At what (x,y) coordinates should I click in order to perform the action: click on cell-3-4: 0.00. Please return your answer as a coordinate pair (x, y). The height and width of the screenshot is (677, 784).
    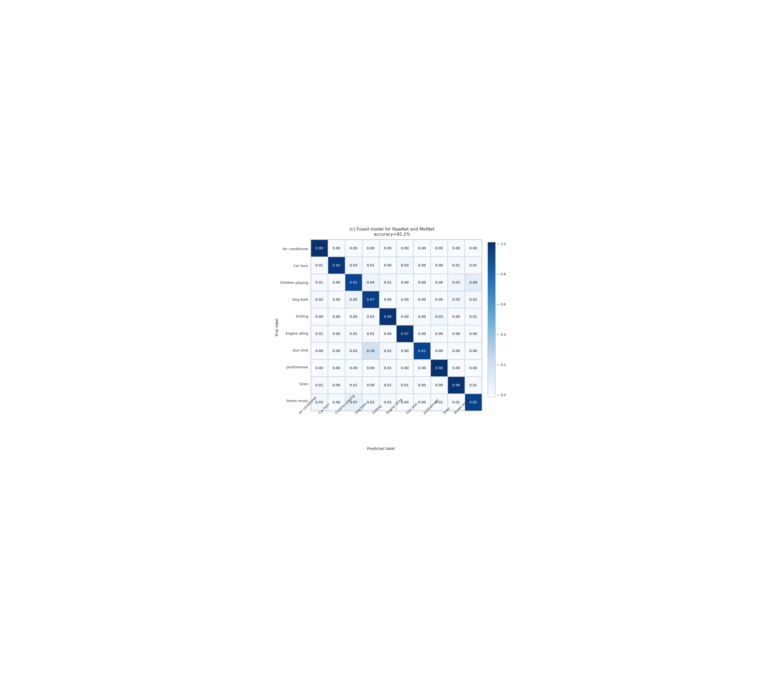
    Looking at the image, I should click on (388, 300).